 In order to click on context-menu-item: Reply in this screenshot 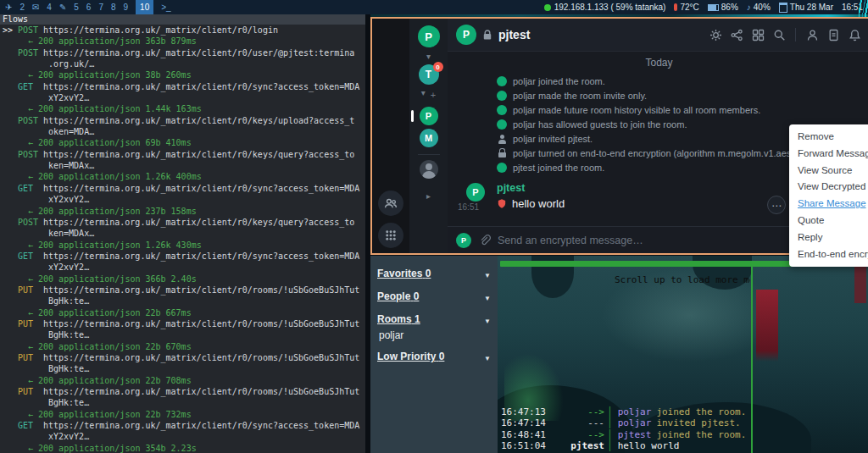, I will do `click(829, 238)`.